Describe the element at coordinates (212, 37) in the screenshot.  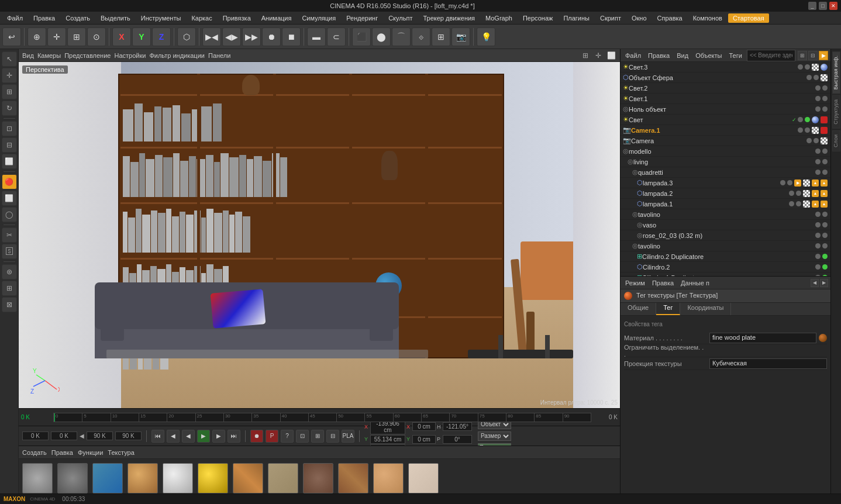
I see `anim-tool1: ▶◀` at that location.